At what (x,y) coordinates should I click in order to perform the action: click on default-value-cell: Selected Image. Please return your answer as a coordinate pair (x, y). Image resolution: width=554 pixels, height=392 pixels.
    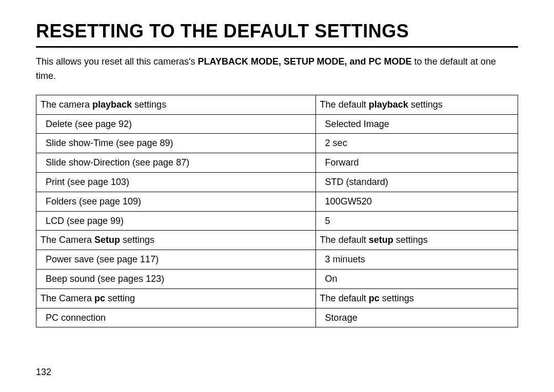
    Looking at the image, I should click on (417, 124).